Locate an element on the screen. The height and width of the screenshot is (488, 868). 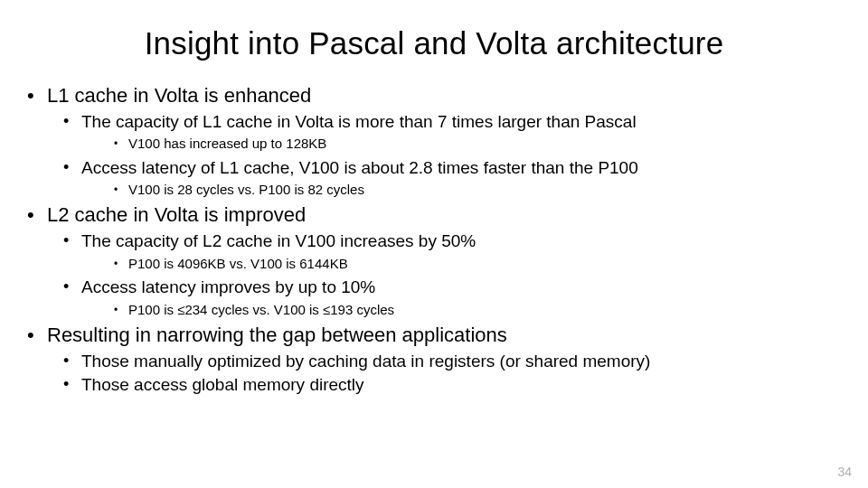
bullet-text: L1 cache in Volta is enhanced is located at coordinates (179, 96).